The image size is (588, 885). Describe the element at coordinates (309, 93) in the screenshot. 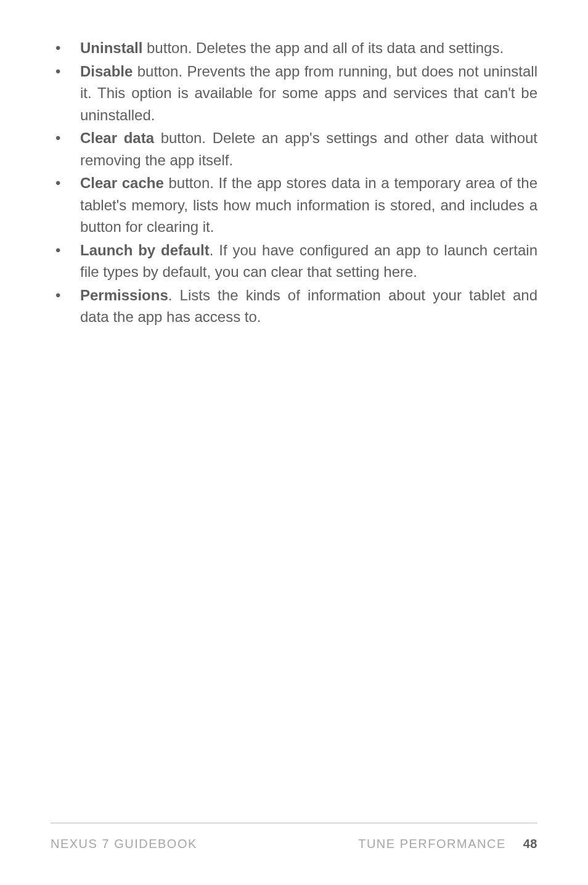

I see `list-item-text: button. Prevents the app from running, b…` at that location.